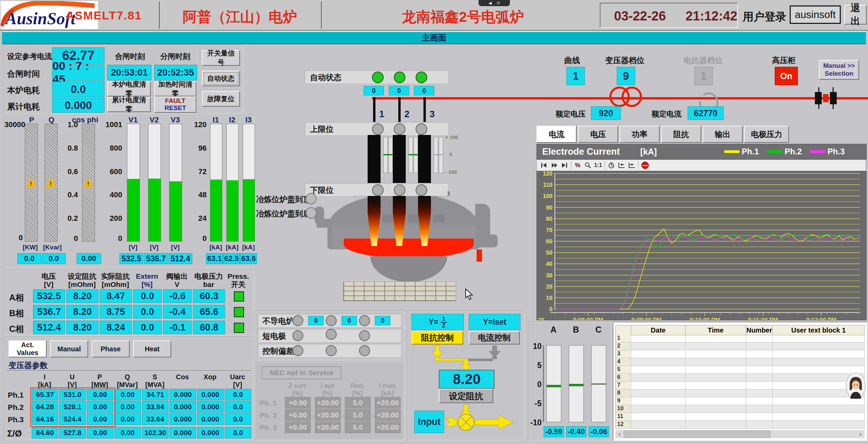  I want to click on v2-label: V2, so click(154, 120).